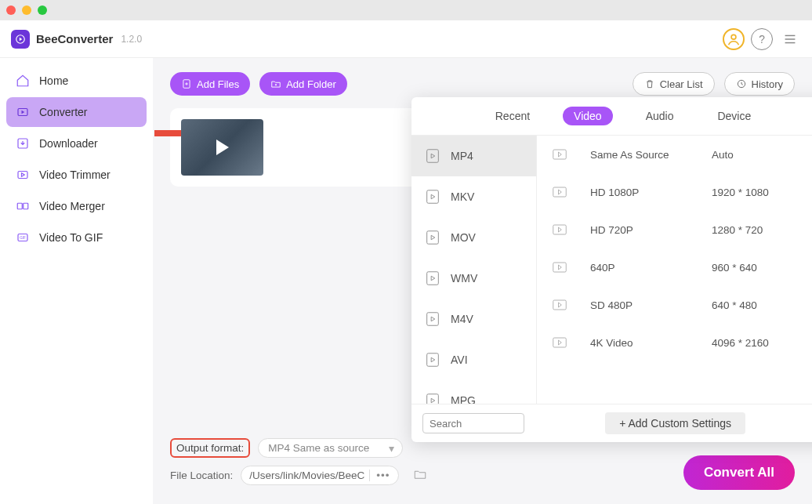  What do you see at coordinates (759, 84) in the screenshot?
I see `history-button: History` at bounding box center [759, 84].